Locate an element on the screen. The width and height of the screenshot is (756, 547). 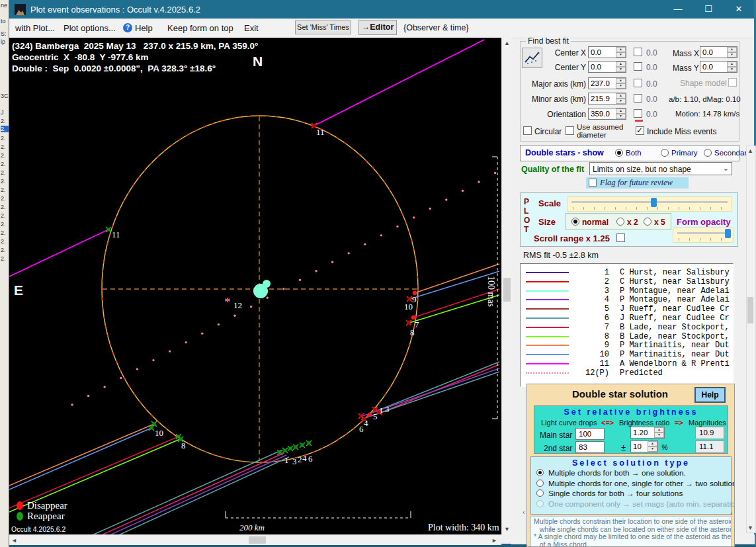
panel-vscroll-thumb is located at coordinates (750, 310).